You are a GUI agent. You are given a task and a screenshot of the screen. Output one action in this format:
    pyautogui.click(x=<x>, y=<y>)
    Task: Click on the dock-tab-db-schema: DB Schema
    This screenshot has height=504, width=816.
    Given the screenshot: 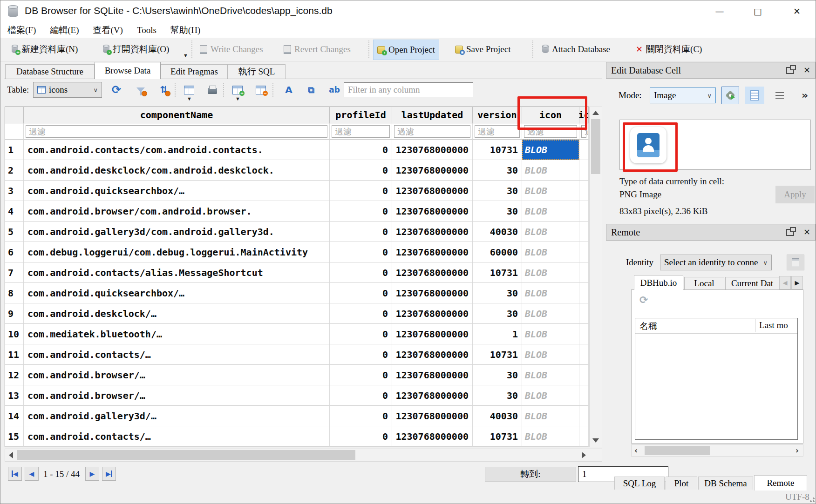 What is the action you would take?
    pyautogui.click(x=726, y=483)
    